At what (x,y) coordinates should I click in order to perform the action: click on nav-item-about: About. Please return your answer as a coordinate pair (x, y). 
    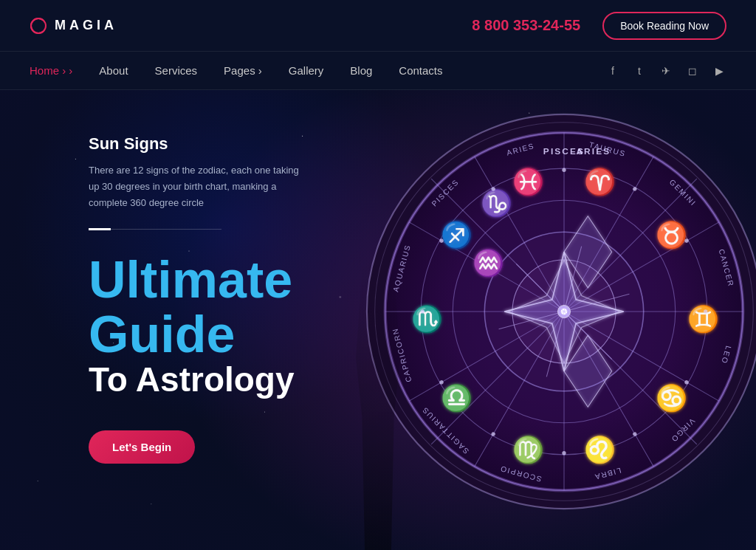
    Looking at the image, I should click on (114, 71).